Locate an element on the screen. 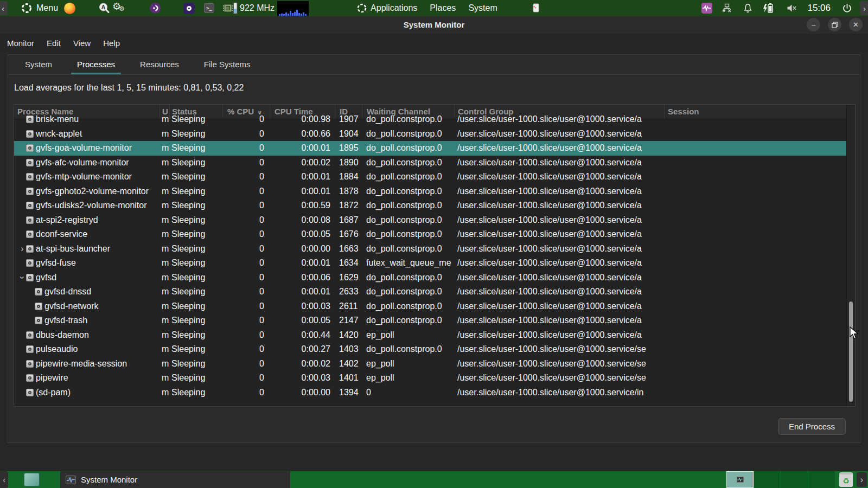 This screenshot has width=868, height=488. table-row: gvfsd-dnssd m Sleeping 0 0:00.01 2633 do… is located at coordinates (431, 292).